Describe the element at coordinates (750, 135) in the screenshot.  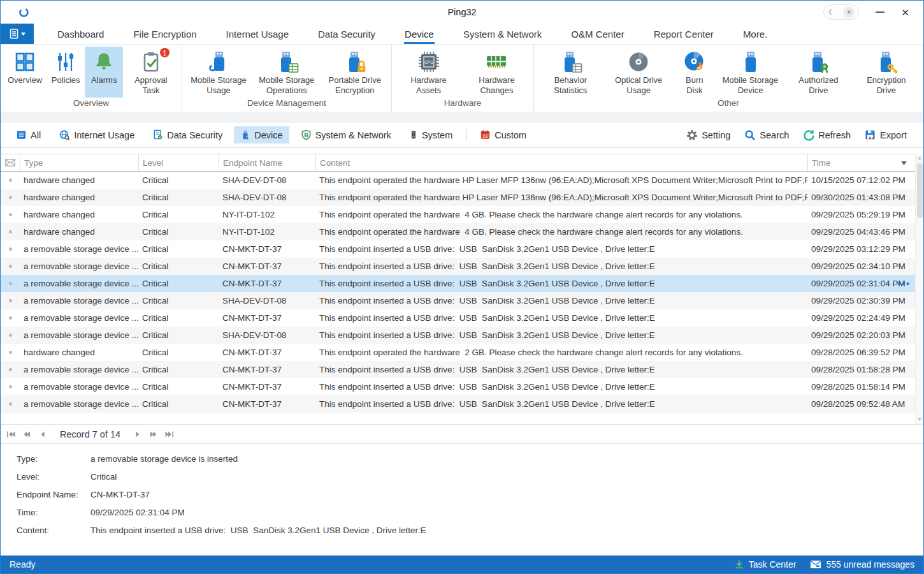
I see `search-icon` at that location.